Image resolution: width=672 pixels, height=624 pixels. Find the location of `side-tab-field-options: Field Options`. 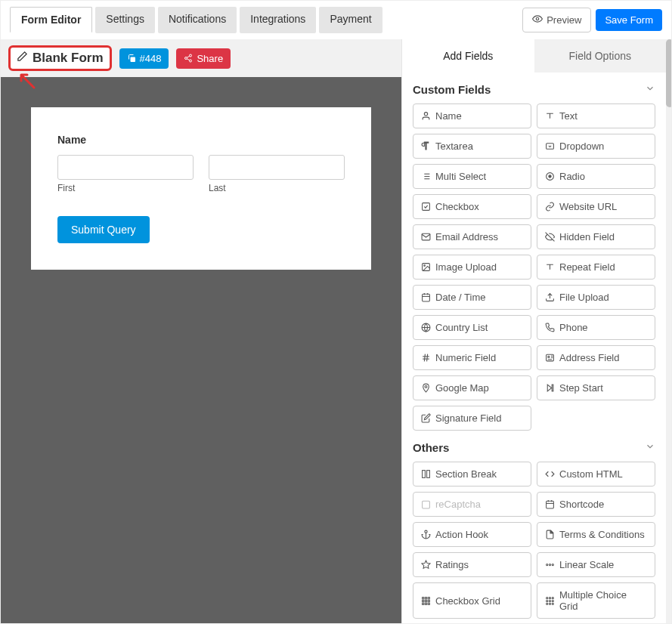

side-tab-field-options: Field Options is located at coordinates (600, 56).